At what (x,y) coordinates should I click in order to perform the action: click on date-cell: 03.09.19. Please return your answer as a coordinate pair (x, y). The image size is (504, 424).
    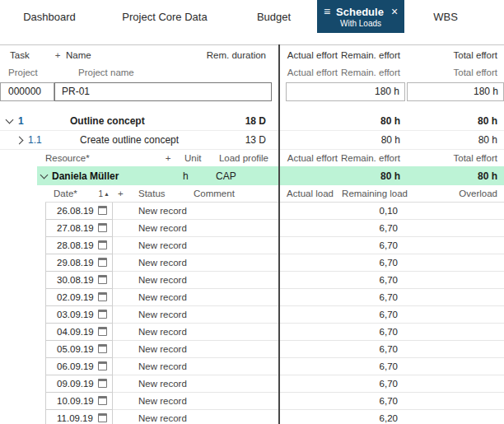
    Looking at the image, I should click on (79, 315).